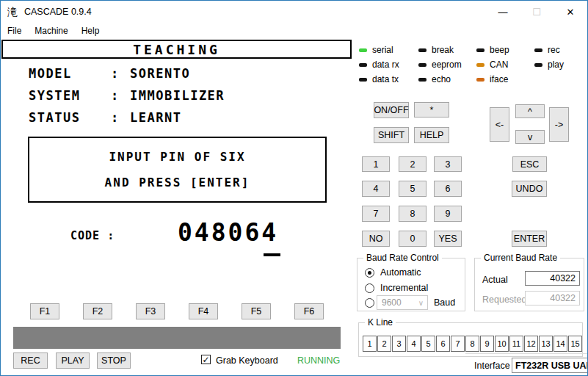 This screenshot has width=588, height=376. Describe the element at coordinates (126, 118) in the screenshot. I see `status-row: STATUS : LEARNT` at that location.